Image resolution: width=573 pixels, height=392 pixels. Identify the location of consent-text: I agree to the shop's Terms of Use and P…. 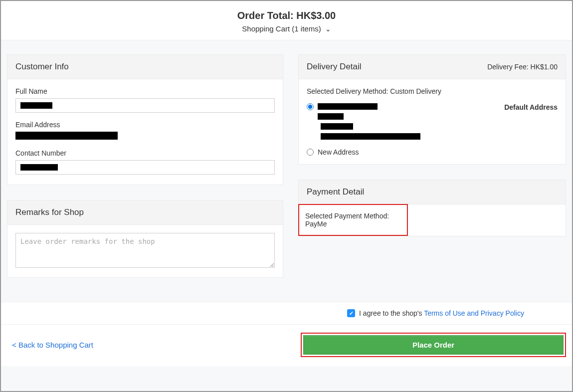
(442, 313).